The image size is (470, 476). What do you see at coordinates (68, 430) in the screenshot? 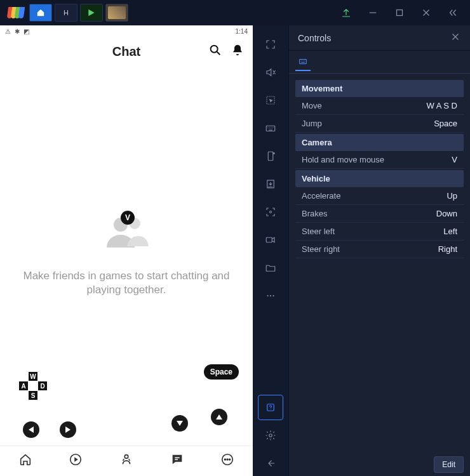
I see `triangle-right-icon` at bounding box center [68, 430].